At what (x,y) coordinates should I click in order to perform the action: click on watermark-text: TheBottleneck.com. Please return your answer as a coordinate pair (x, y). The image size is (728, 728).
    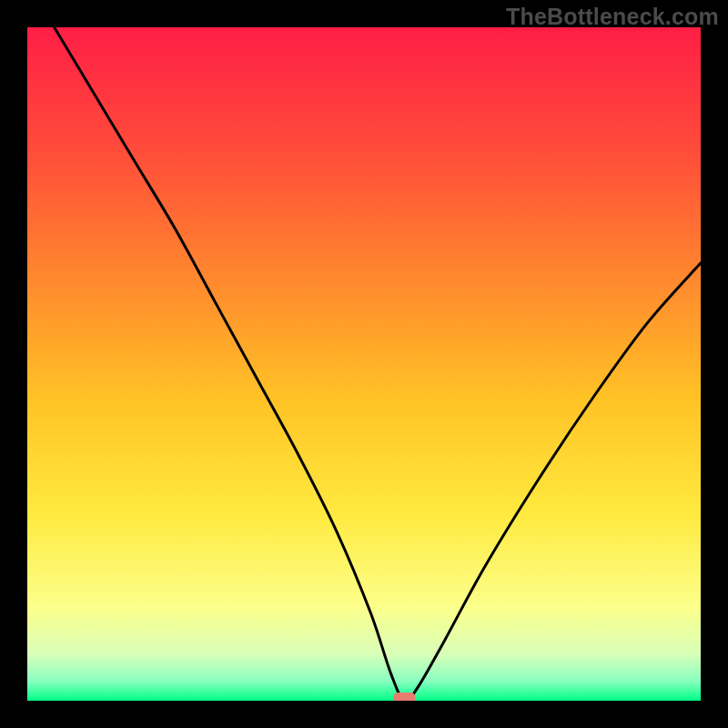
    Looking at the image, I should click on (612, 16).